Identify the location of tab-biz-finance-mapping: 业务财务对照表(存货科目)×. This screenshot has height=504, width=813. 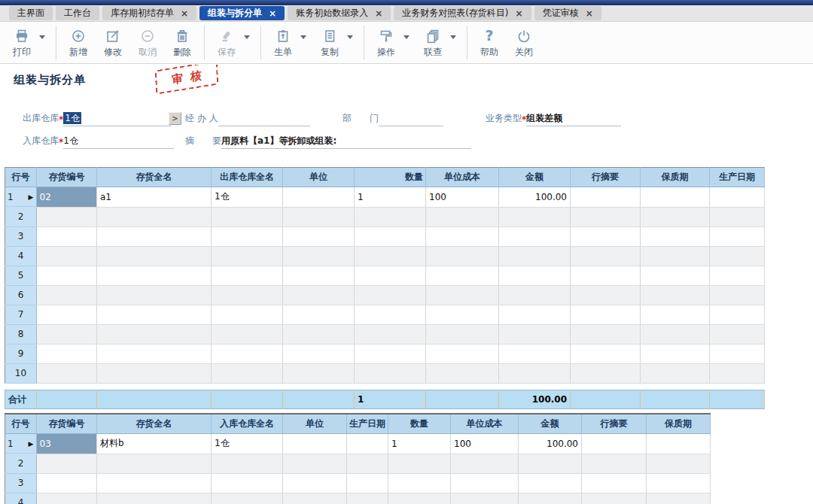
(462, 14).